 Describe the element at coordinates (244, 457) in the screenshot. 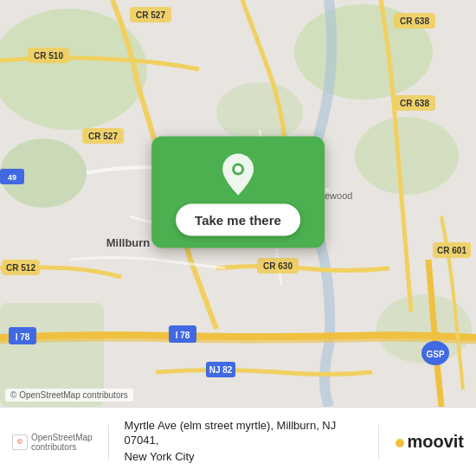

I see `address-line2: New York City` at that location.